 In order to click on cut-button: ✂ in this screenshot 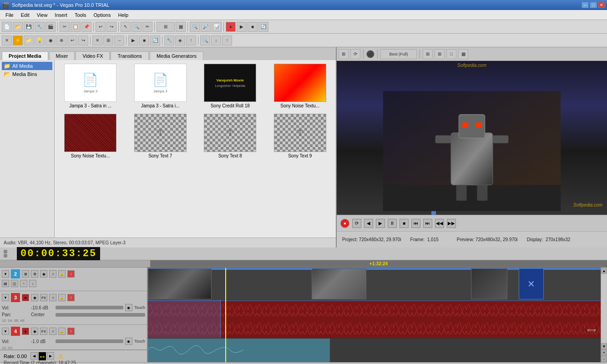, I will do `click(65, 27)`.